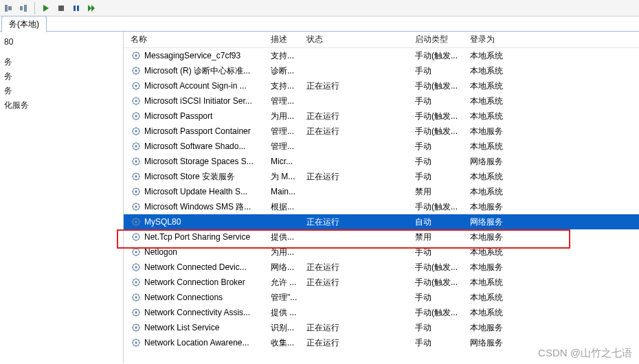  What do you see at coordinates (381, 312) in the screenshot?
I see `service-row: Network Connectivity Assis...提供 ...手动(触发…` at bounding box center [381, 312].